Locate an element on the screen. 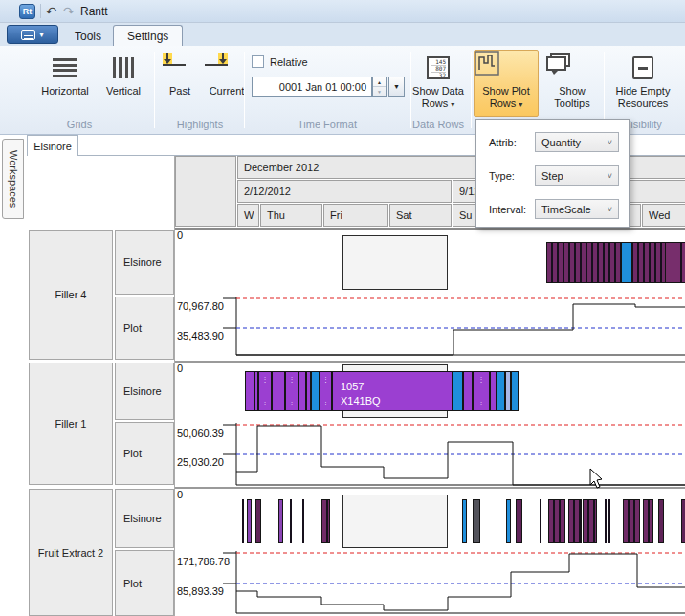 The height and width of the screenshot is (616, 685). mouse-cursor is located at coordinates (598, 479).